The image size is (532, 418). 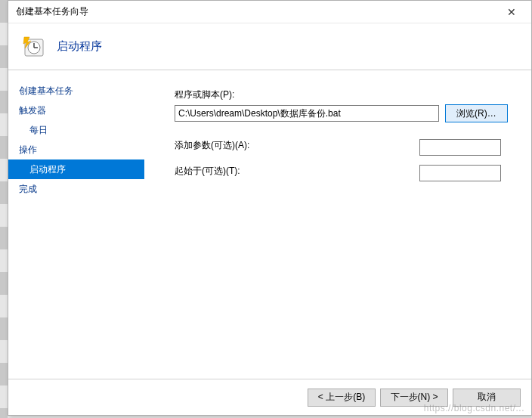 What do you see at coordinates (76, 130) in the screenshot?
I see `sidebar-item-daily: 每日` at bounding box center [76, 130].